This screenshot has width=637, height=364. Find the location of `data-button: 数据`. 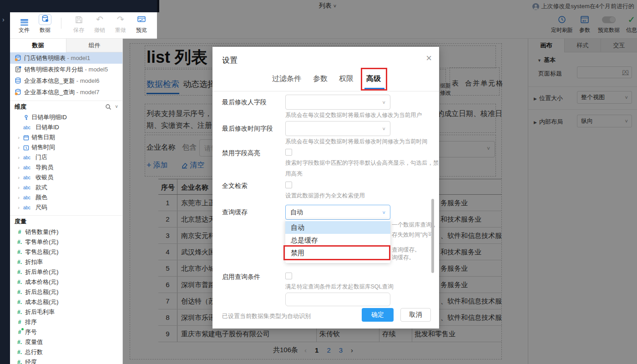

data-button: 数据 is located at coordinates (45, 24).